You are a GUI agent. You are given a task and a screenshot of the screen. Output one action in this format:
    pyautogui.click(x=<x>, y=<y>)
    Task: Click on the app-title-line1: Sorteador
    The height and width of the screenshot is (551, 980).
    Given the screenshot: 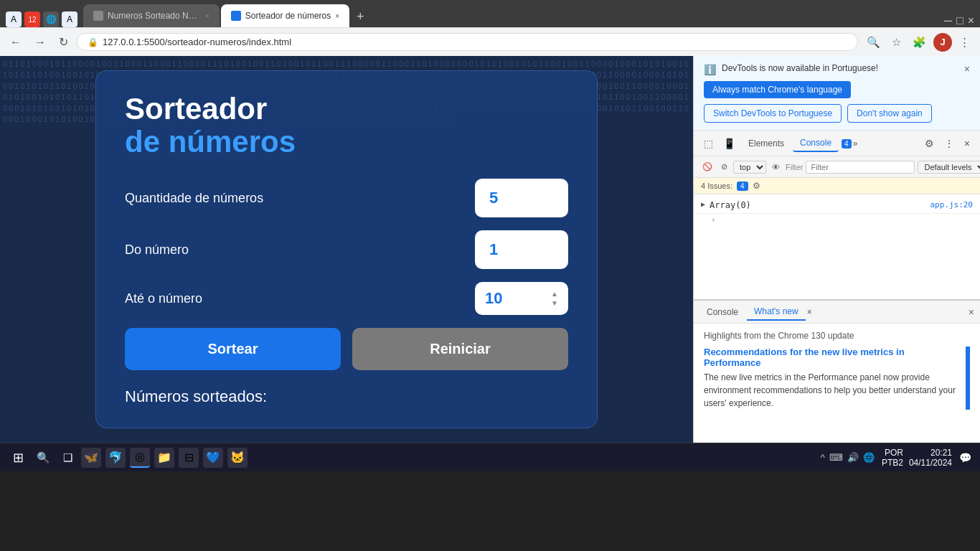 What is the action you would take?
    pyautogui.click(x=347, y=109)
    